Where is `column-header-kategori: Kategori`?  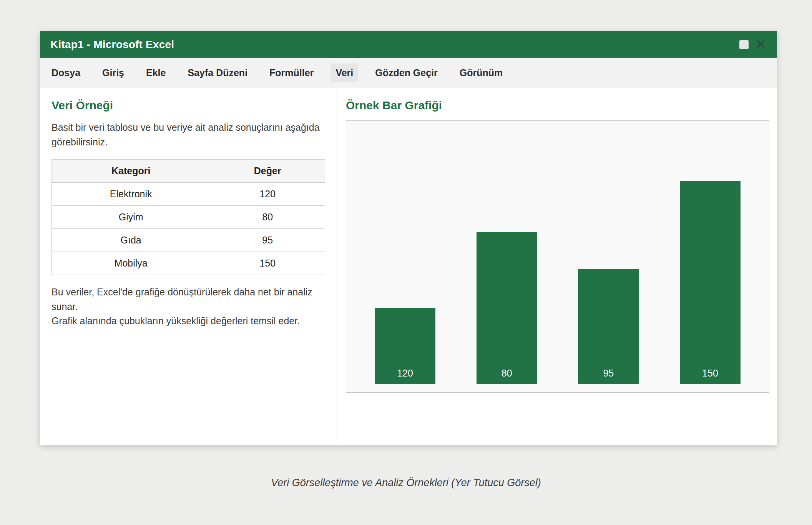 column-header-kategori: Kategori is located at coordinates (131, 171).